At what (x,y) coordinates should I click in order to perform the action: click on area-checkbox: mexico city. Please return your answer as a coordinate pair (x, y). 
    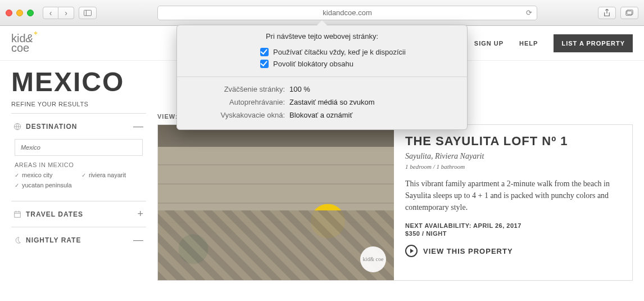
    Looking at the image, I should click on (45, 175).